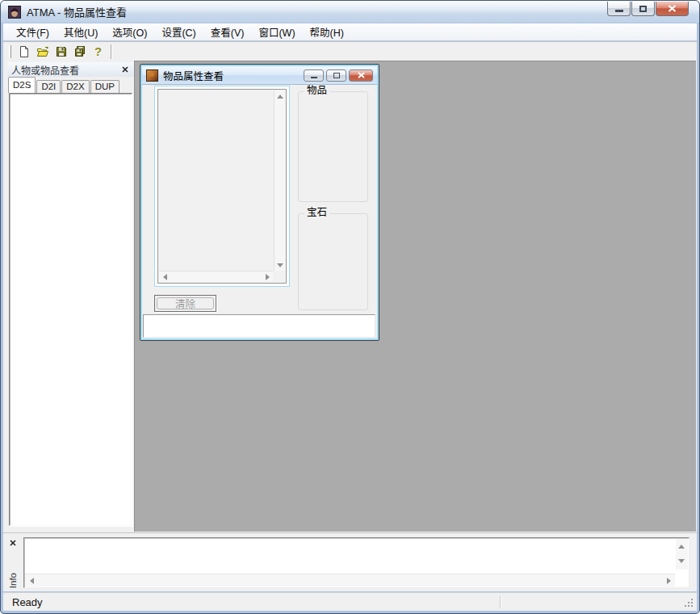 The image size is (700, 614). Describe the element at coordinates (350, 11) in the screenshot. I see `titlebar: ATMA - 物品属性查看` at that location.